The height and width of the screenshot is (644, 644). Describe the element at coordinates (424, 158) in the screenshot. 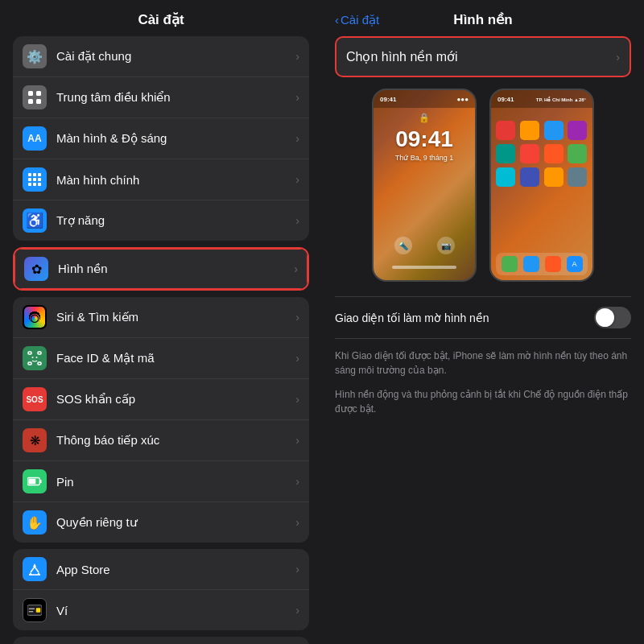

I see `lockscreen-date: Thứ Ba, 9 tháng 1` at that location.